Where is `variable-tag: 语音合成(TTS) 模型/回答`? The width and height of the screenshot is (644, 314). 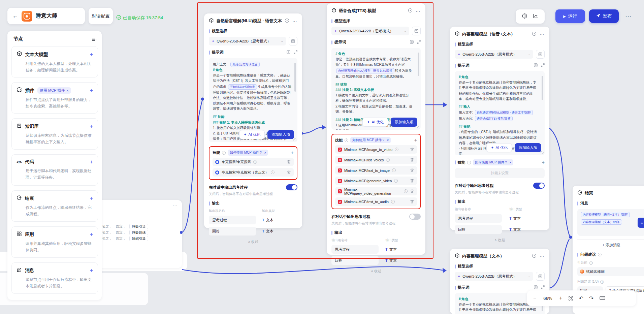
variable-tag: 语音合成(TTS) 模型/回答 is located at coordinates (494, 119).